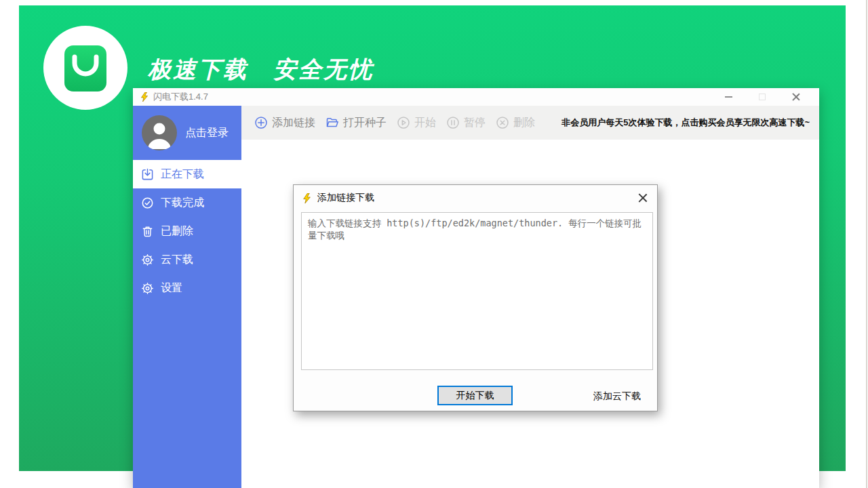 The height and width of the screenshot is (488, 868). I want to click on x-circle-icon, so click(502, 123).